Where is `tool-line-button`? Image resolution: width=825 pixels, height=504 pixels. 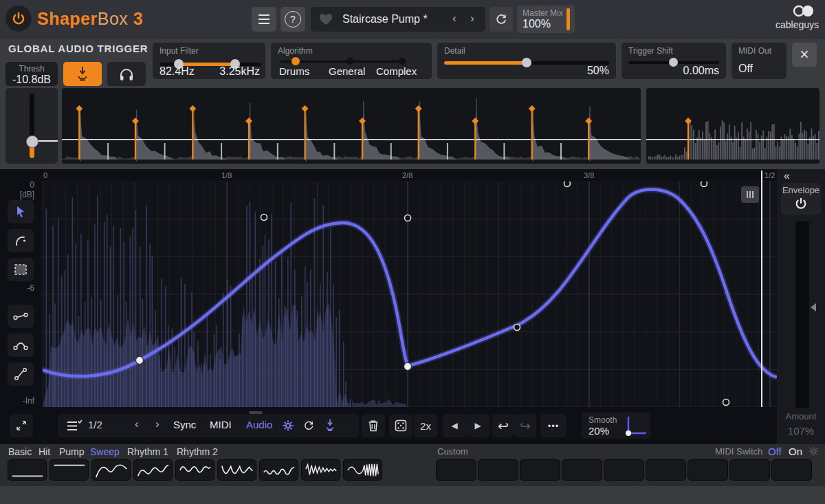 tool-line-button is located at coordinates (21, 316).